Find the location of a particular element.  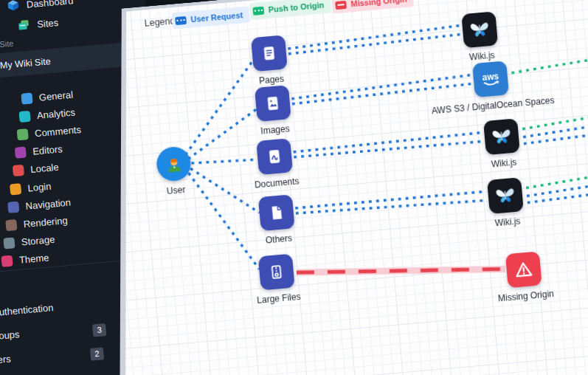

sidebar-item-label: Sites is located at coordinates (48, 24).